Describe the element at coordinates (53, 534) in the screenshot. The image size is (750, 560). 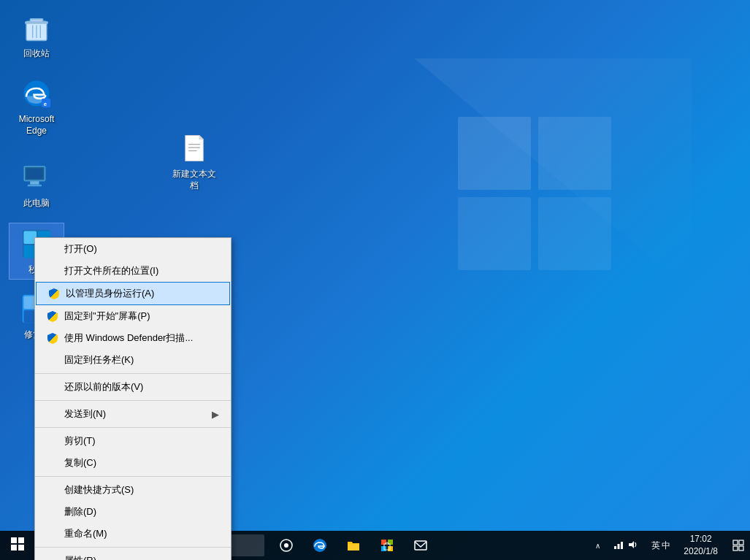
I see `rename-icon` at that location.